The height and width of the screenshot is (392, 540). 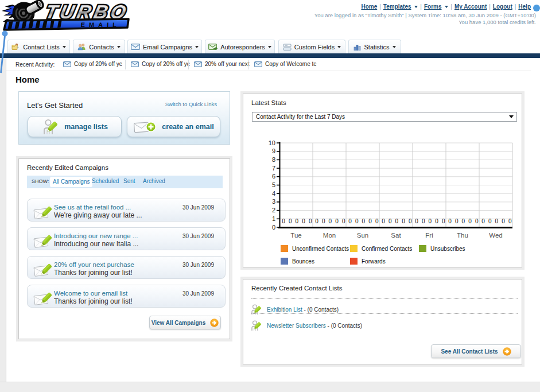 What do you see at coordinates (363, 235) in the screenshot?
I see `svg-text: Sun` at bounding box center [363, 235].